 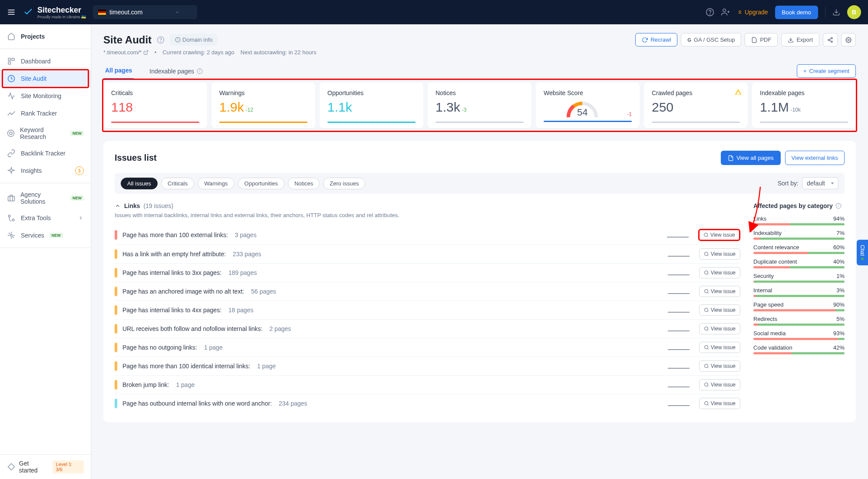 I want to click on google-icon: G, so click(x=690, y=40).